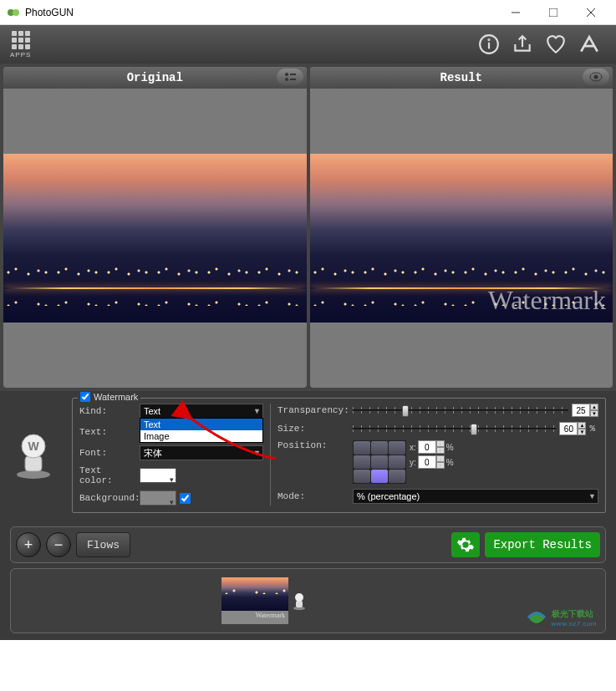 Image resolution: width=616 pixels, height=691 pixels. Describe the element at coordinates (20, 45) in the screenshot. I see `apps-button: APPS` at that location.